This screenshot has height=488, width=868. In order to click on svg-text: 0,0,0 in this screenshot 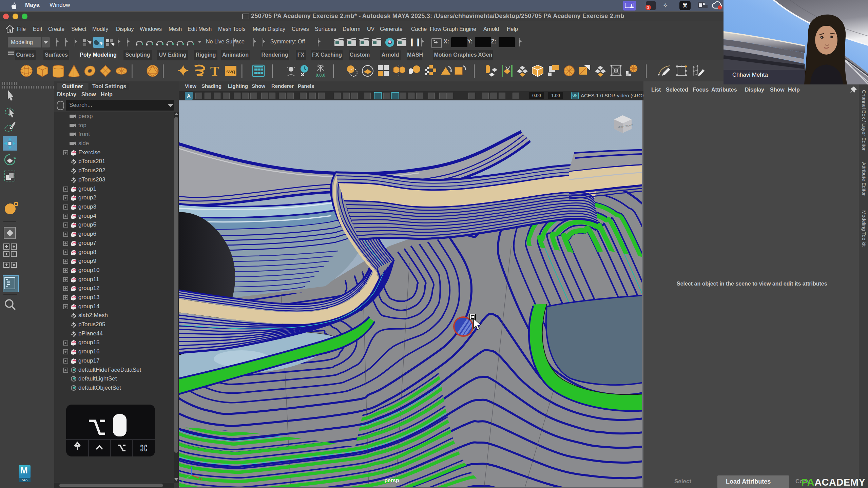, I will do `click(321, 75)`.